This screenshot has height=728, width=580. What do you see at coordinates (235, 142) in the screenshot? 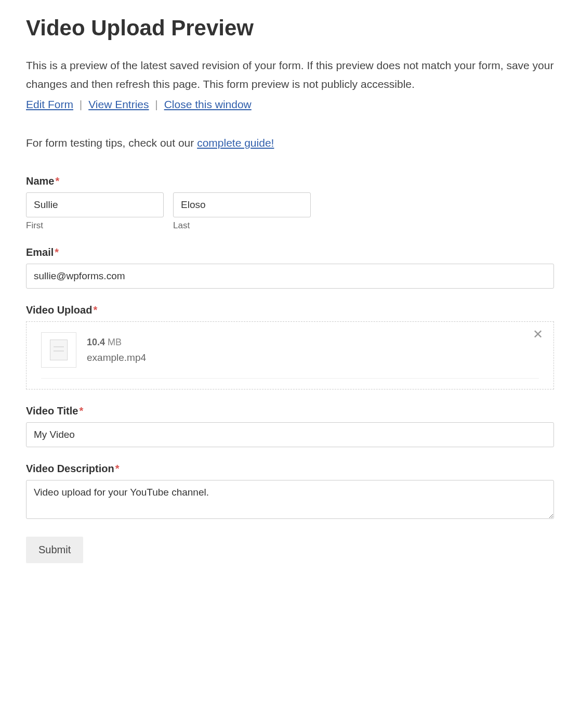
I see `complete-guide-link: complete guide!` at bounding box center [235, 142].